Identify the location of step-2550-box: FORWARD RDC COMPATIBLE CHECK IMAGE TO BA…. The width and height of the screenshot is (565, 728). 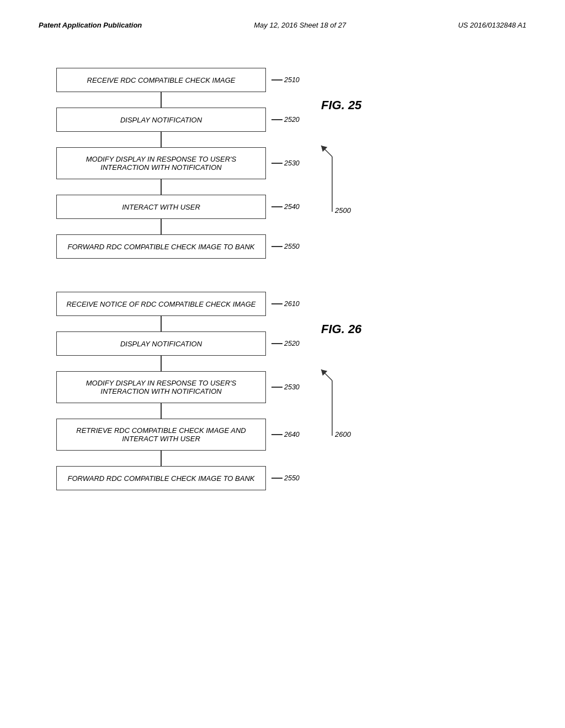
(161, 247).